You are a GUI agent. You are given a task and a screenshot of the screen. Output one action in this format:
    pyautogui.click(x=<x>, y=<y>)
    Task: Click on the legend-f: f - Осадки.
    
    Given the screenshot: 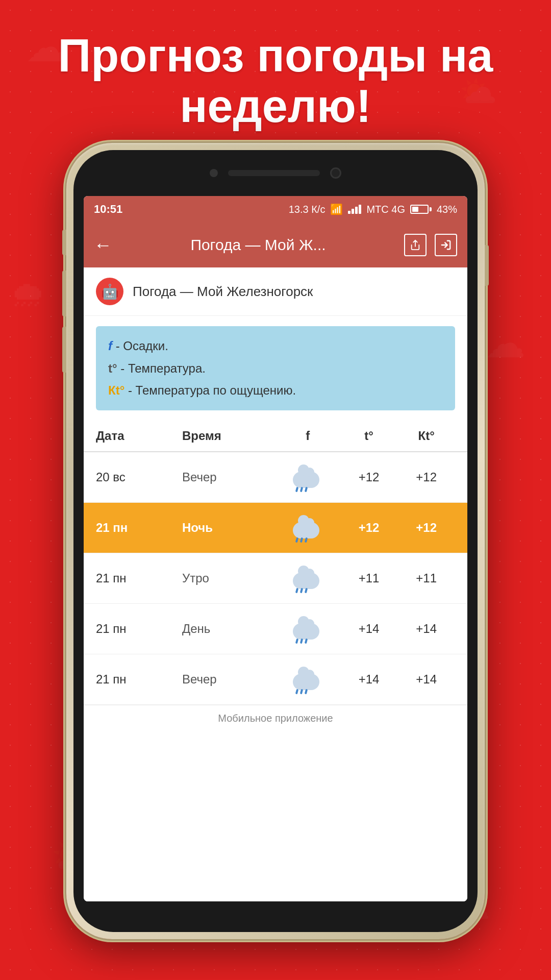 What is the action you would take?
    pyautogui.click(x=276, y=346)
    